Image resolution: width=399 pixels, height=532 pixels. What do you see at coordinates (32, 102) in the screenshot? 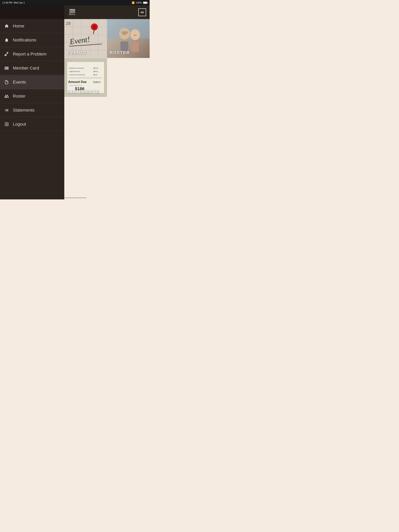
I see `sidebar: Home Notifications Report a Problem` at bounding box center [32, 102].